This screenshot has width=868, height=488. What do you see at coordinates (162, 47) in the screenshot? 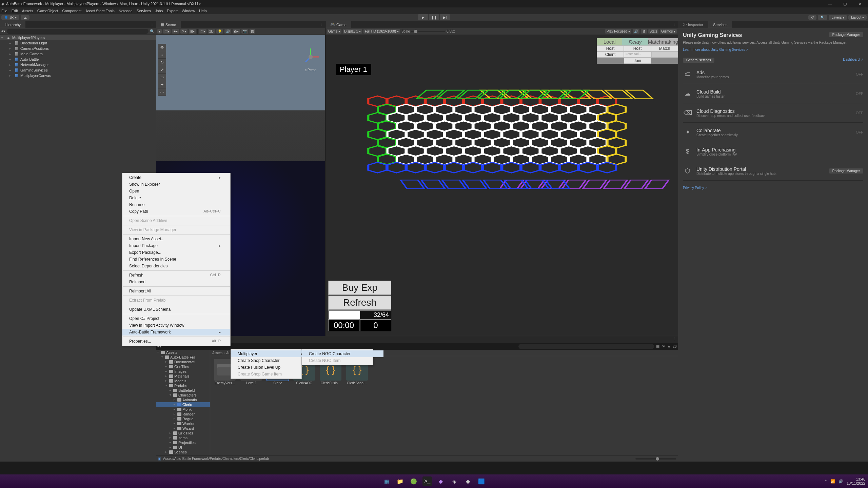
I see `tool-view: ✥` at bounding box center [162, 47].